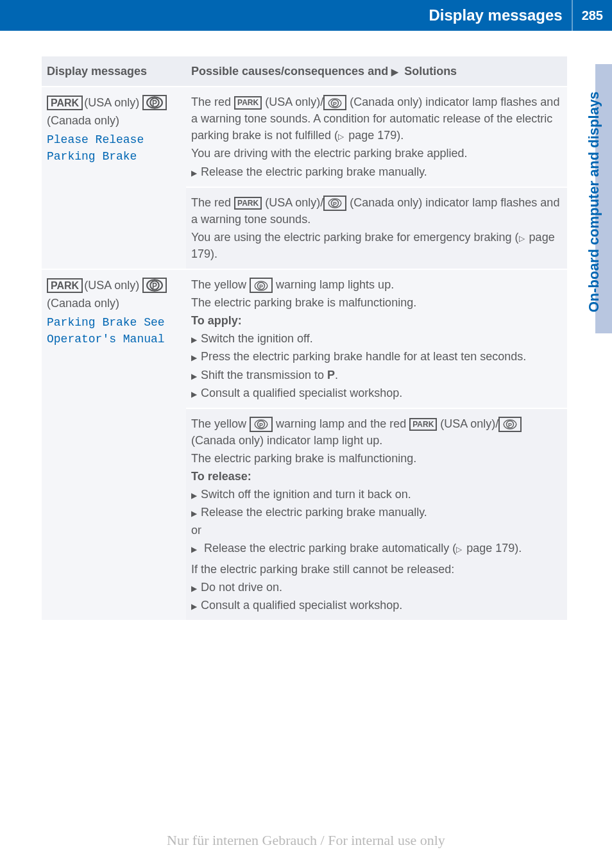 The image size is (612, 868). I want to click on message-cell: PARK (USA only) (Canada only) Parking Br…, so click(114, 445).